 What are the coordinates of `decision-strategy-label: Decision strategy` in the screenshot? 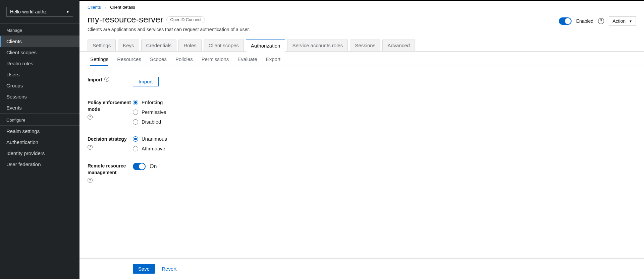 It's located at (107, 139).